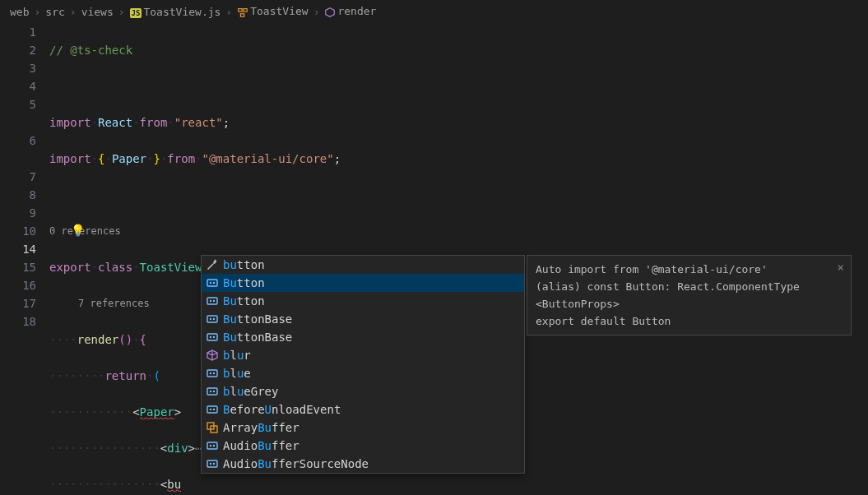 This screenshot has height=495, width=868. What do you see at coordinates (363, 355) in the screenshot?
I see `suggest-item: blur` at bounding box center [363, 355].